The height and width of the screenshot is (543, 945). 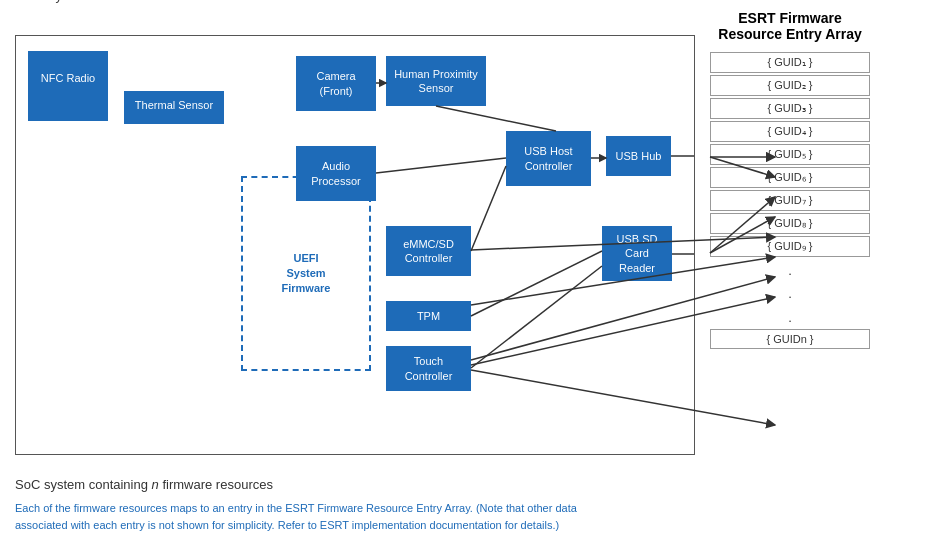 I want to click on guid-3: { GUID₃ }, so click(x=790, y=108).